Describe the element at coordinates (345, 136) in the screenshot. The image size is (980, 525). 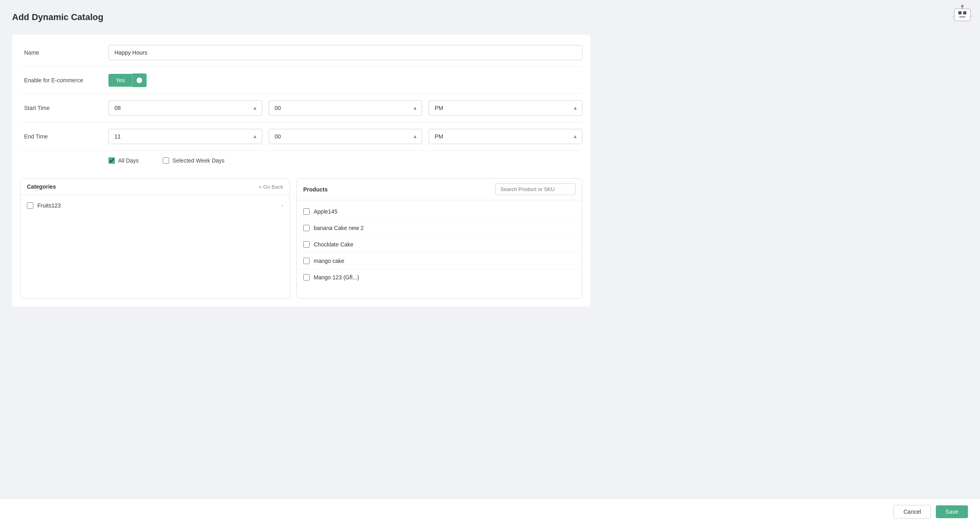
I see `end-minute-select: 00153045` at that location.